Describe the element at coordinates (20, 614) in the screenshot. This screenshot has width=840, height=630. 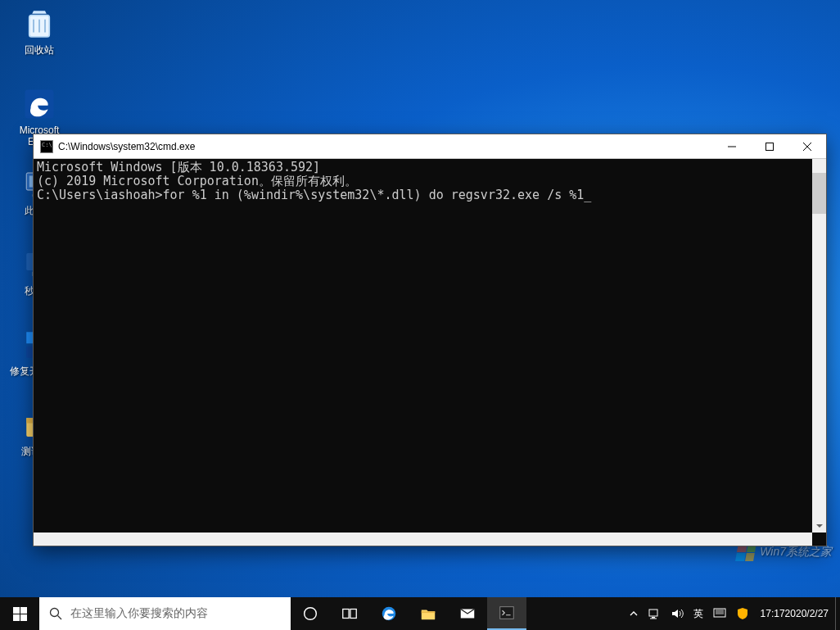
I see `start-button` at that location.